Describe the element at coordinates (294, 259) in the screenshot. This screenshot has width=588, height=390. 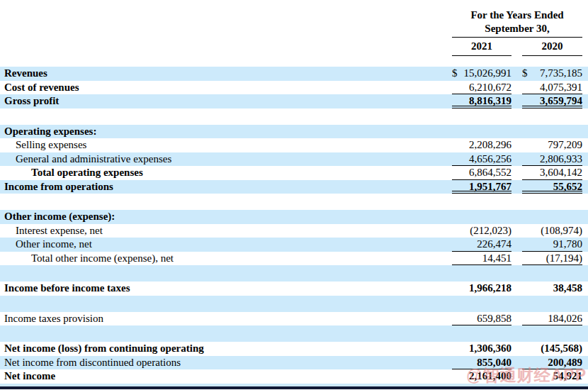
I see `table-row: Total other income (expense), net14,451(…` at that location.